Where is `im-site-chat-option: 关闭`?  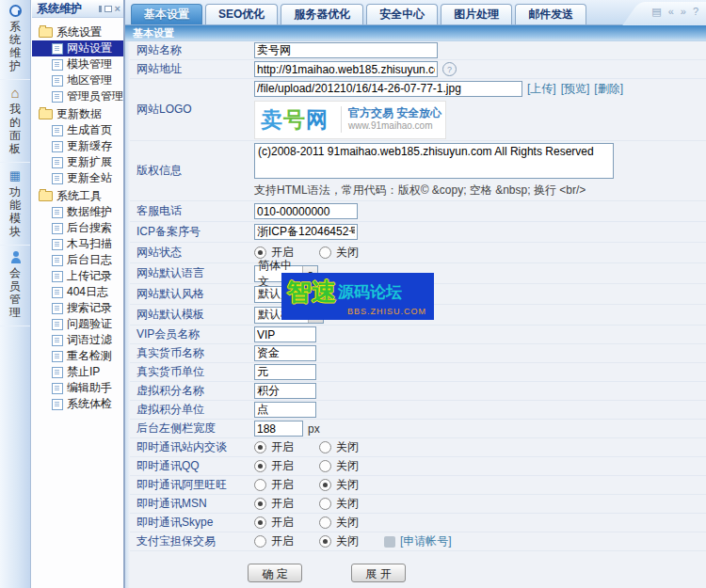
im-site-chat-option: 关闭 is located at coordinates (339, 448).